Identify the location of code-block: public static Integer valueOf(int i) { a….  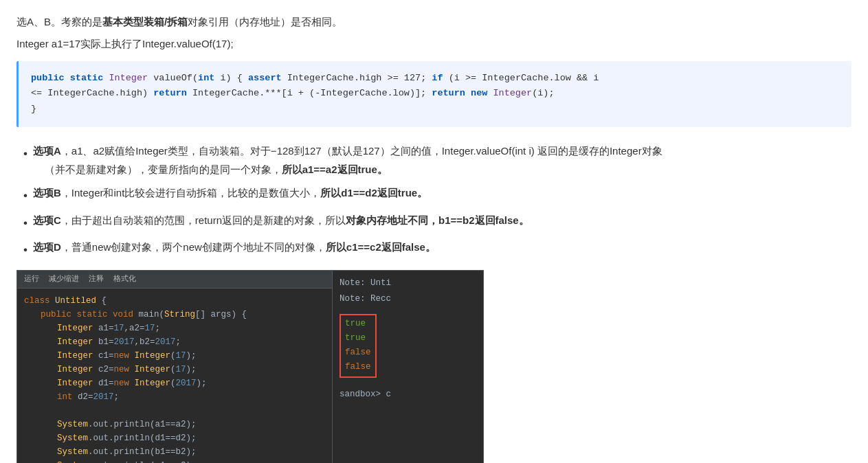
(434, 95).